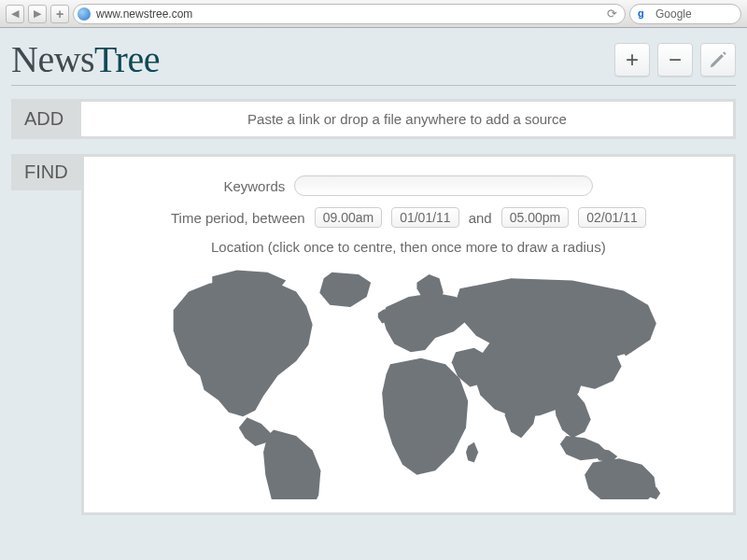  What do you see at coordinates (84, 14) in the screenshot?
I see `site-favicon-icon` at bounding box center [84, 14].